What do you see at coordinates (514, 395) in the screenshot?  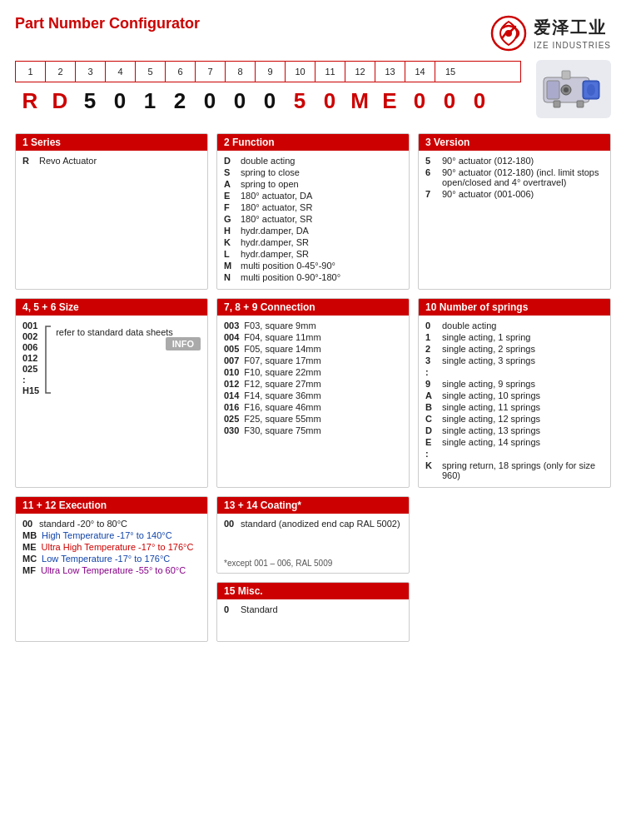 I see `spring-a: Asingle acting, 10 springs` at bounding box center [514, 395].